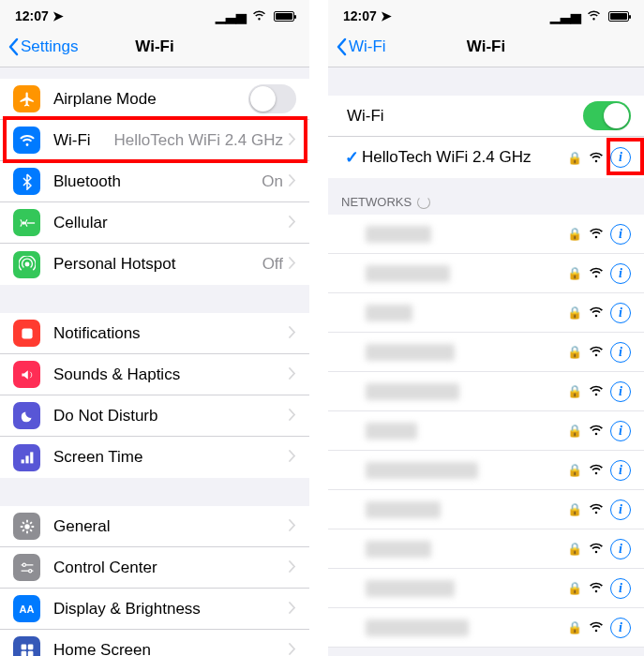 This screenshot has width=644, height=656. I want to click on nav-bar: Wi-Fi Wi-Fi, so click(486, 47).